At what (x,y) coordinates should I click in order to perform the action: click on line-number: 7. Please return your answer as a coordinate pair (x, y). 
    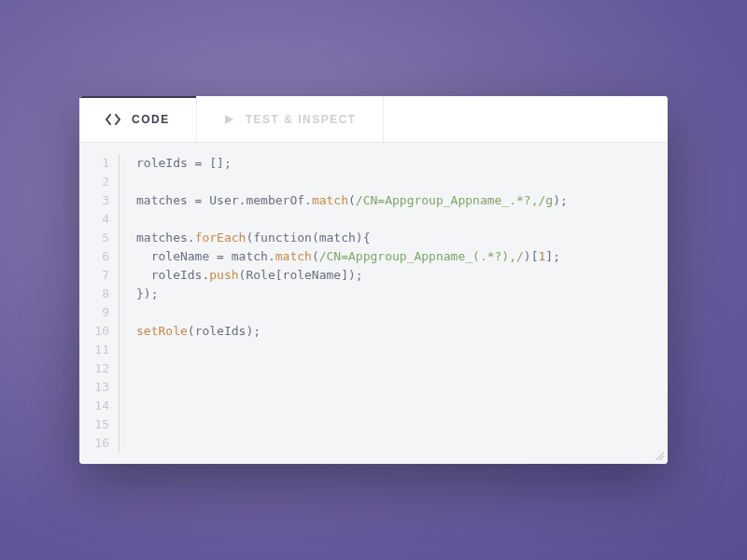
    Looking at the image, I should click on (94, 275).